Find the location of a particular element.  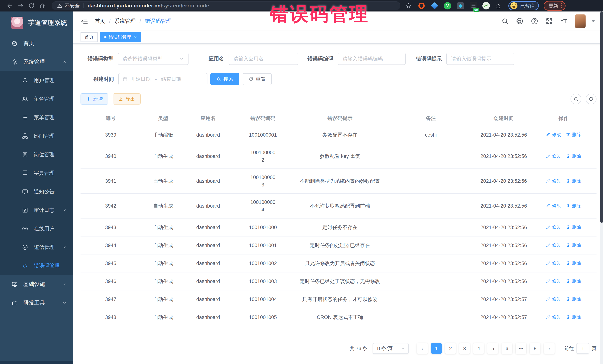

extension-switcher: on is located at coordinates (473, 6).